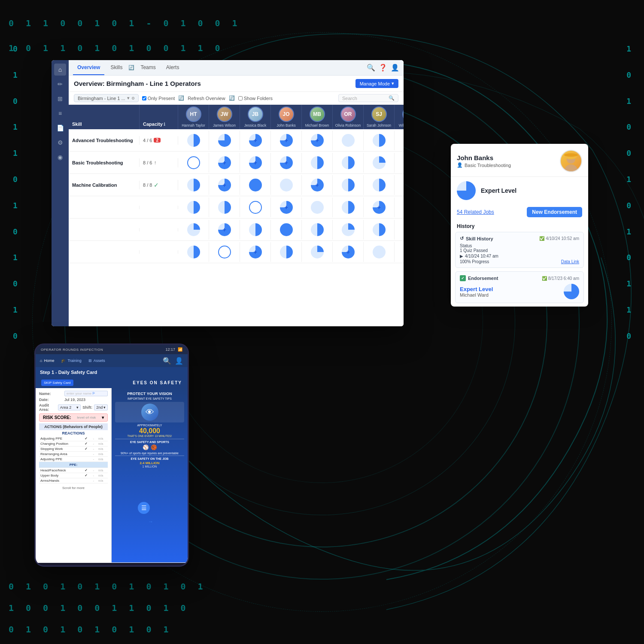 This screenshot has width=644, height=644. I want to click on cell-adv-mb: +, so click(317, 140).